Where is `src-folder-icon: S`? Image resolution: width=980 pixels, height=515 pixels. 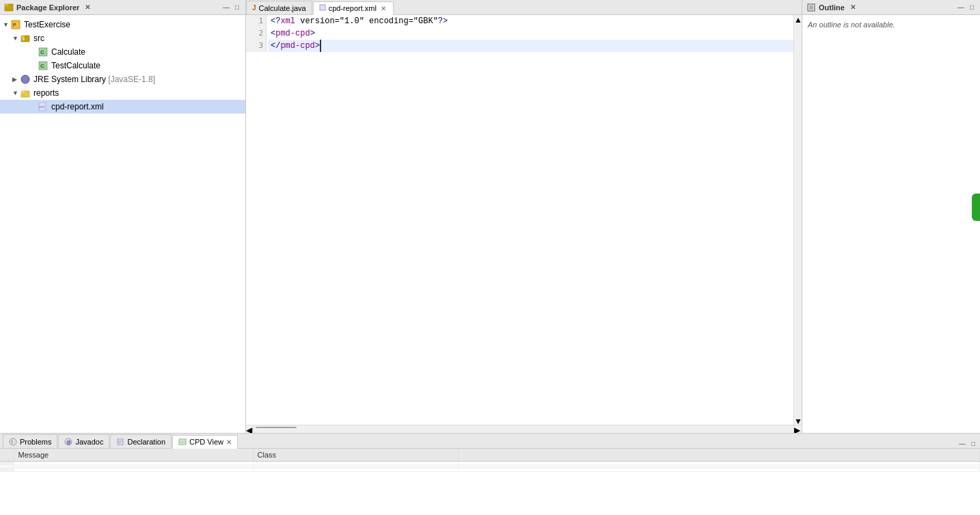 src-folder-icon: S is located at coordinates (25, 38).